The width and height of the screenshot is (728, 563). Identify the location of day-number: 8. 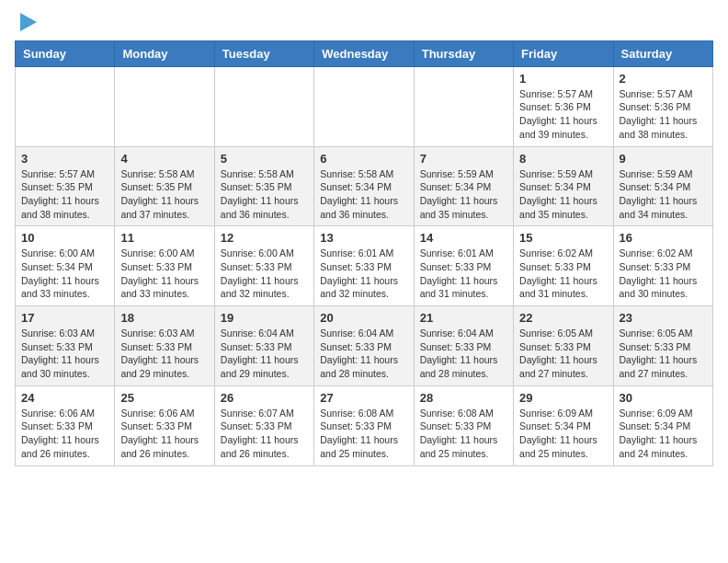
(563, 158).